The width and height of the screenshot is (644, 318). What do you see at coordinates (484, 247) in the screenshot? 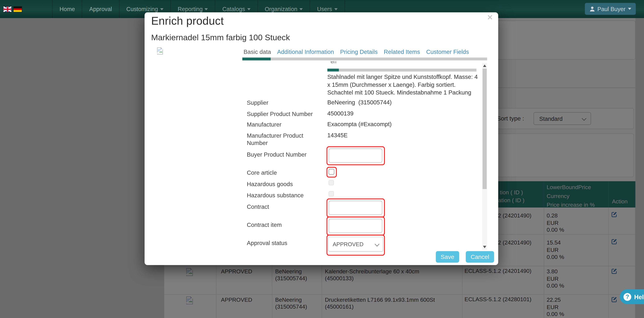
I see `scroll-down-icon` at bounding box center [484, 247].